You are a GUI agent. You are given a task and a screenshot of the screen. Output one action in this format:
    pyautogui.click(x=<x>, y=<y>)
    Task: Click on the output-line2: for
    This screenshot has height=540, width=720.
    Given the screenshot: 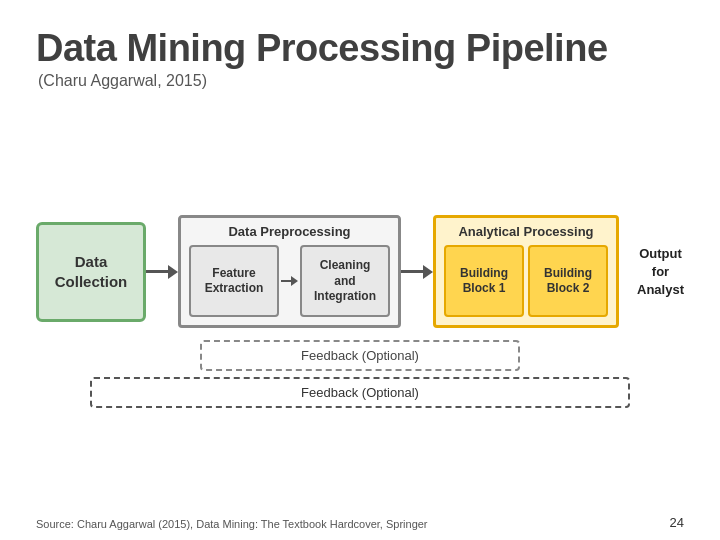 What is the action you would take?
    pyautogui.click(x=660, y=272)
    